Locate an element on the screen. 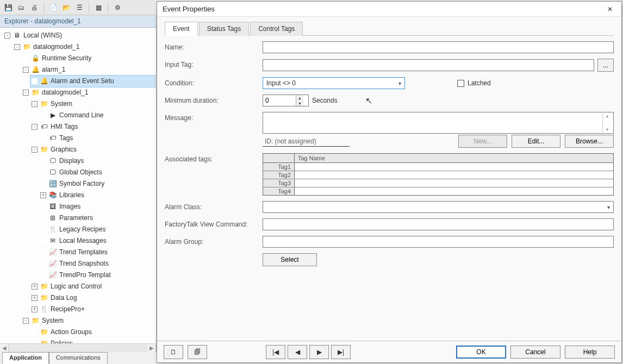 This screenshot has width=623, height=364. new-message-button: New... is located at coordinates (483, 141).